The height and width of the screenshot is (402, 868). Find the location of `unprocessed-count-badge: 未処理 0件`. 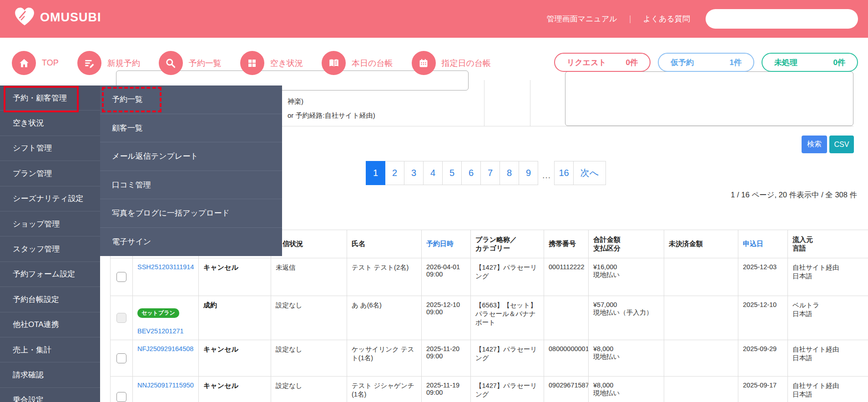

unprocessed-count-badge: 未処理 0件 is located at coordinates (810, 62).